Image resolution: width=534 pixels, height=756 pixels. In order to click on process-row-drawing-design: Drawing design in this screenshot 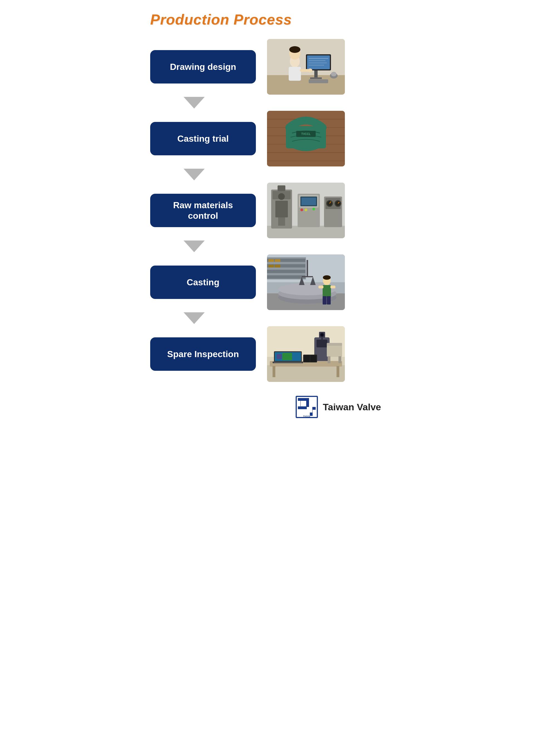, I will do `click(267, 67)`.